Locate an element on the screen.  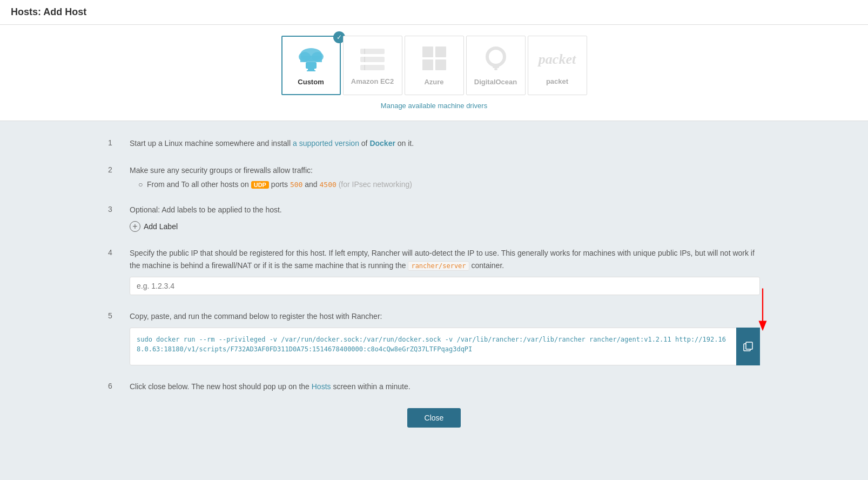
digitalocean-icon is located at coordinates (496, 58).